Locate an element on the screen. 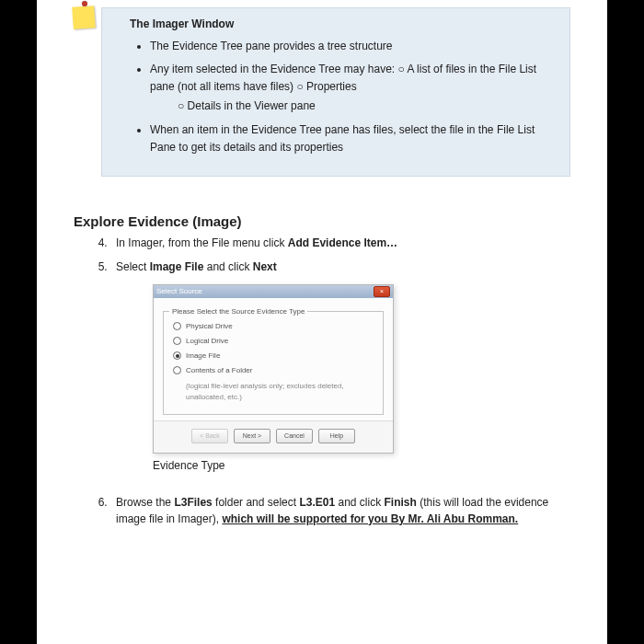  radio-option-physical: Physical Drive is located at coordinates (273, 327).